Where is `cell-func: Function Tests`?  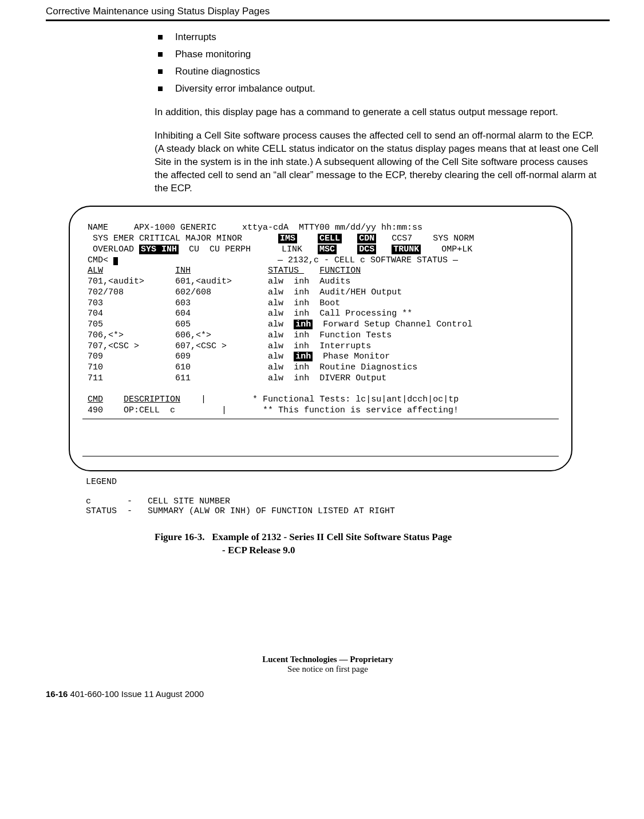
cell-func: Function Tests is located at coordinates (355, 336).